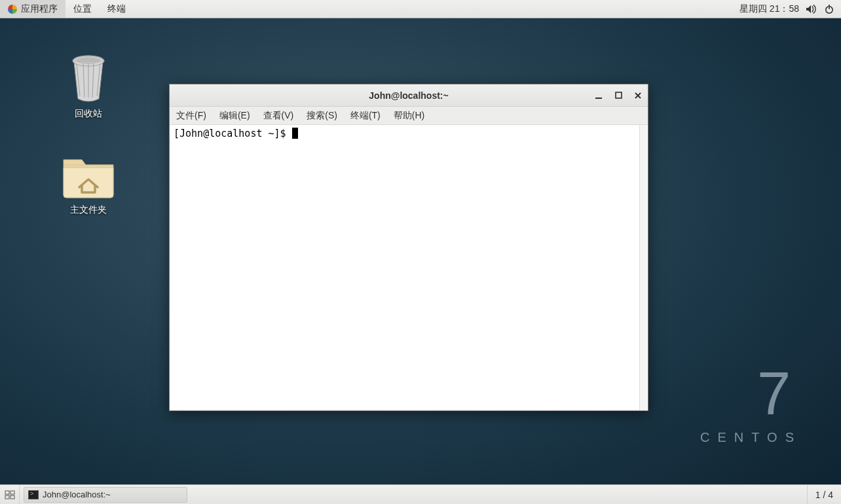 This screenshot has height=504, width=841. Describe the element at coordinates (812, 9) in the screenshot. I see `volume-icon` at that location.